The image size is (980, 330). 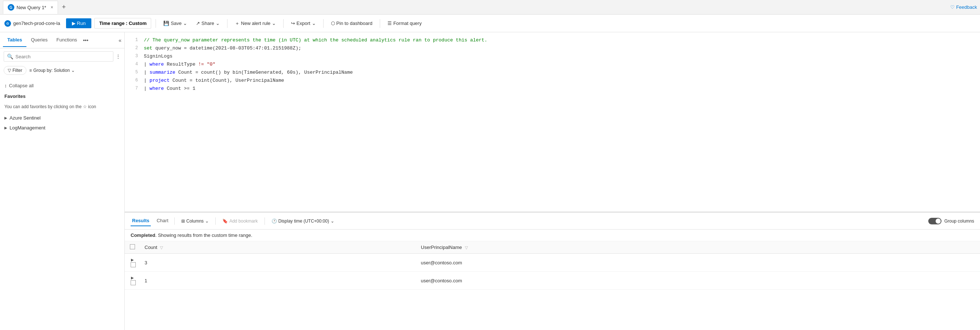 What do you see at coordinates (207, 221) in the screenshot?
I see `columns-chevron-icon: ⌄` at bounding box center [207, 221].